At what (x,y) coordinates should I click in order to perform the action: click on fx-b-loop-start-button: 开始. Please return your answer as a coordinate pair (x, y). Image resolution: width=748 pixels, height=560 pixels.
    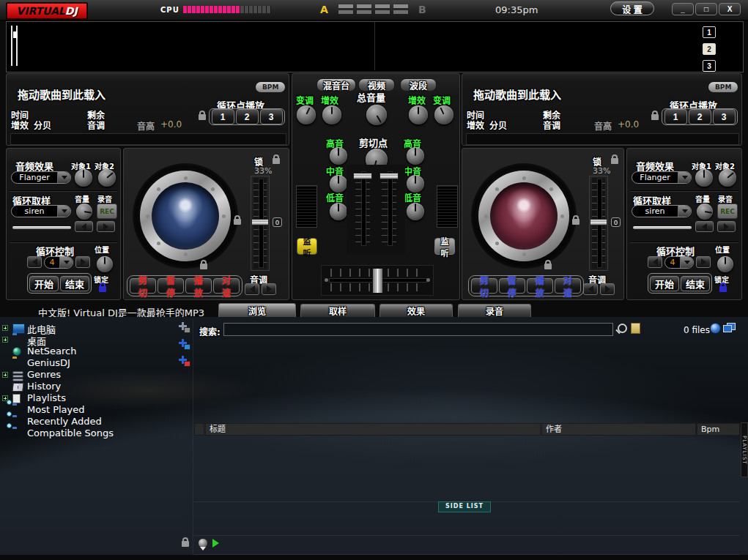
    Looking at the image, I should click on (664, 284).